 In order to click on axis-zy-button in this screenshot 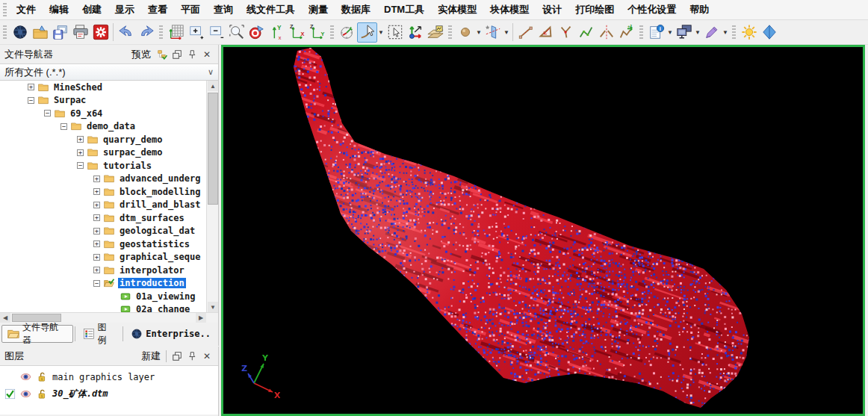, I will do `click(317, 33)`.